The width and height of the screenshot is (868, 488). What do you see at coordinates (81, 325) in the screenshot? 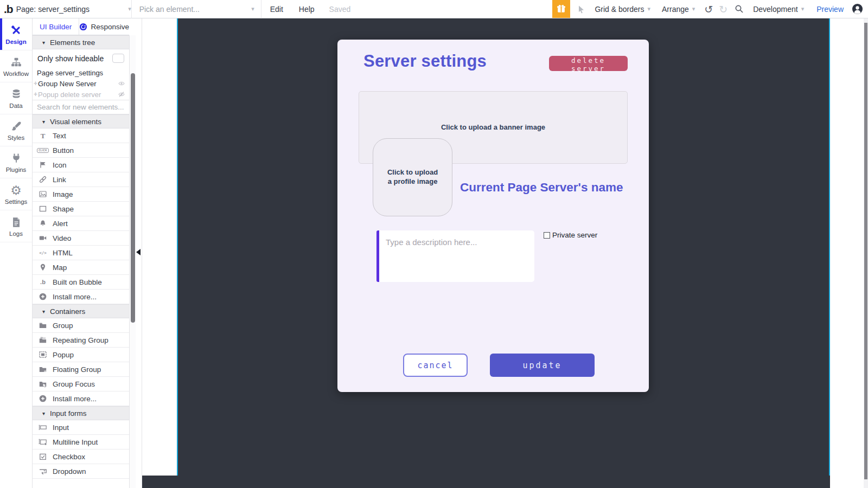
I see `palette-item-group: Group` at bounding box center [81, 325].